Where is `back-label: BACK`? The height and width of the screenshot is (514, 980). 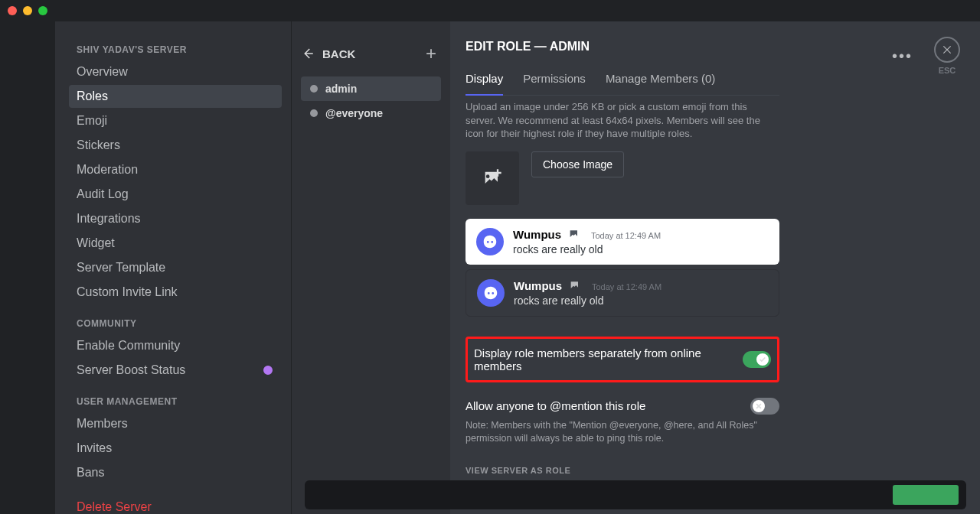 back-label: BACK is located at coordinates (338, 54).